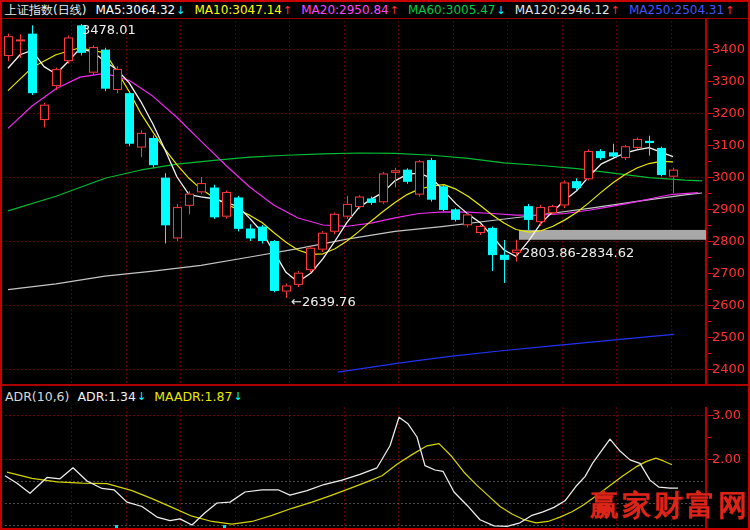 The image size is (750, 530). What do you see at coordinates (500, 10) in the screenshot?
I see `ma60-trend-arrow-icon: ↓` at bounding box center [500, 10].